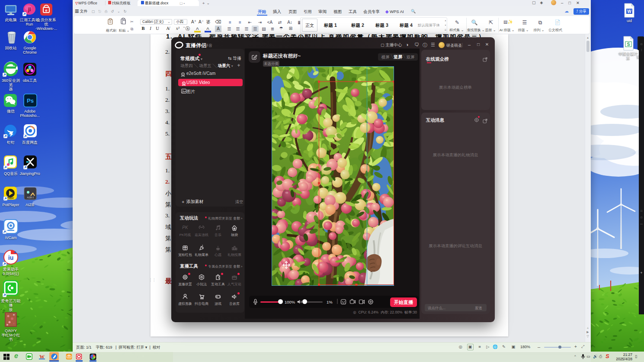  Describe the element at coordinates (11, 258) in the screenshot. I see `svg-text: iu` at that location.